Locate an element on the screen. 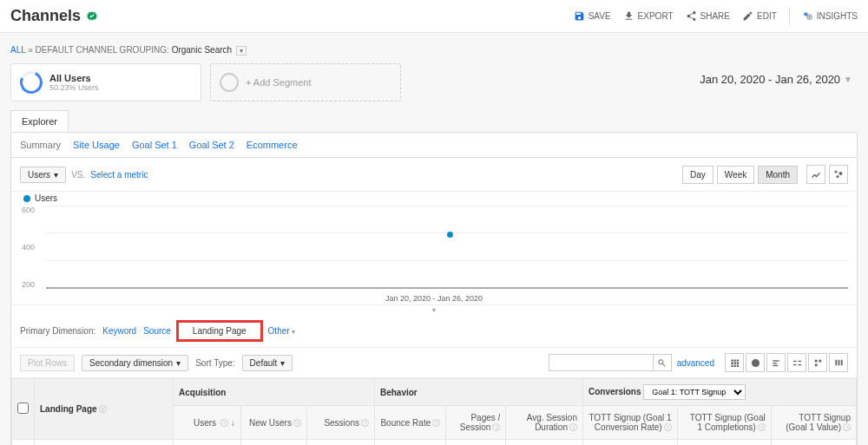 The width and height of the screenshot is (868, 445). view-pivot-icon is located at coordinates (818, 363).